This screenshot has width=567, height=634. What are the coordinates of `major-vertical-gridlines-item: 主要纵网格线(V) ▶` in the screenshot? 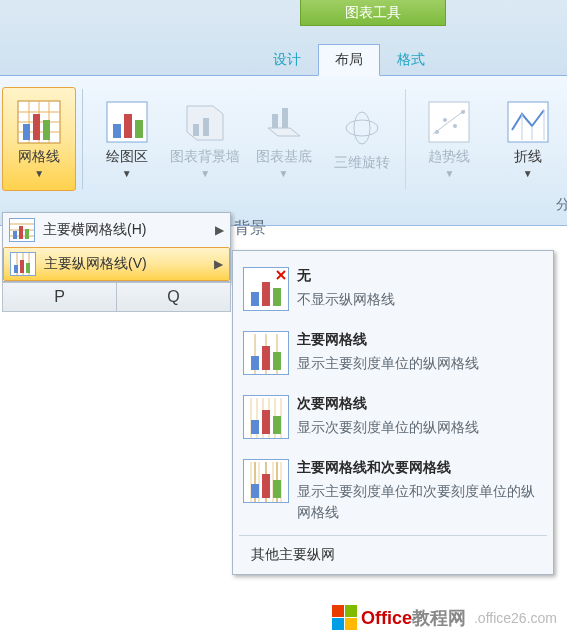 It's located at (116, 264).